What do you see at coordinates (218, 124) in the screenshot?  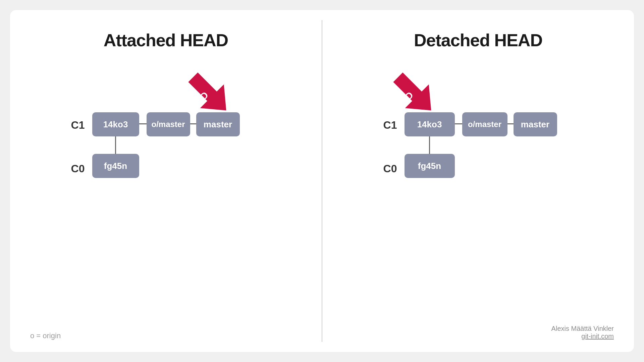 I see `left-master-node: master` at bounding box center [218, 124].